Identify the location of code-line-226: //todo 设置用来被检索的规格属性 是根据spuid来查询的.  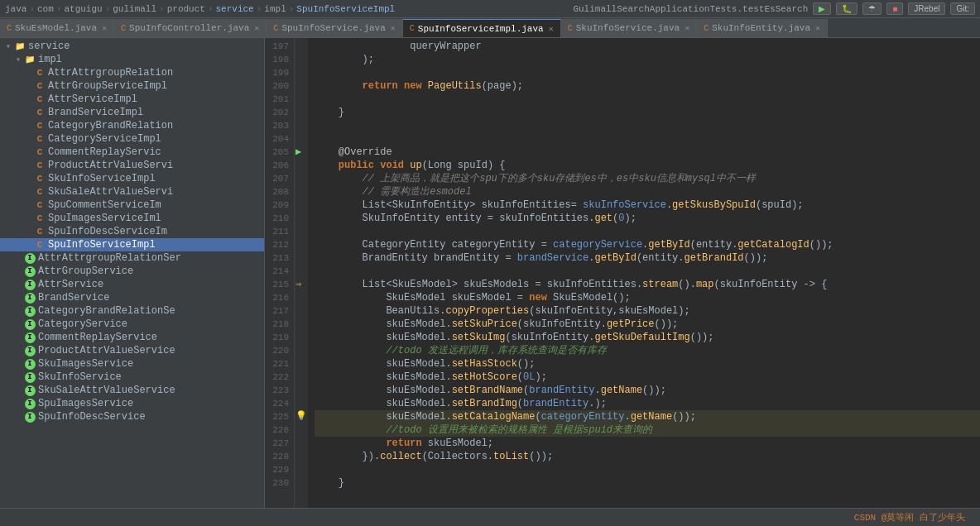
(647, 430).